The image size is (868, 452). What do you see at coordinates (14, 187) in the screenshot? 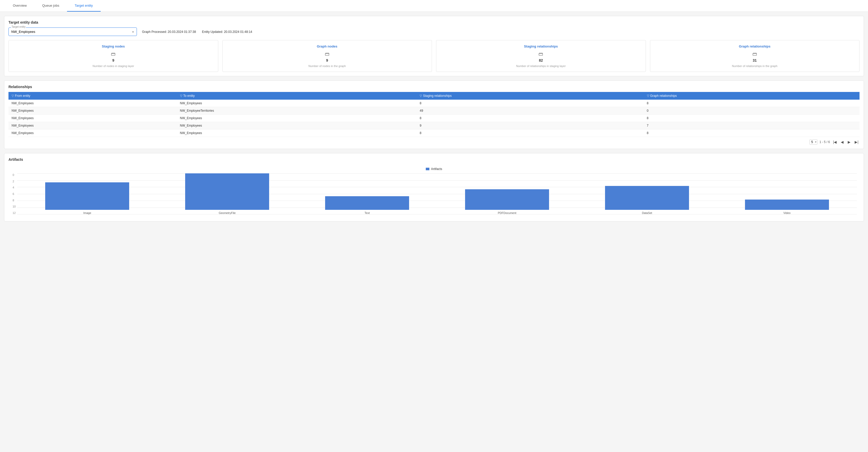
I see `y-axis-label: 4` at bounding box center [14, 187].